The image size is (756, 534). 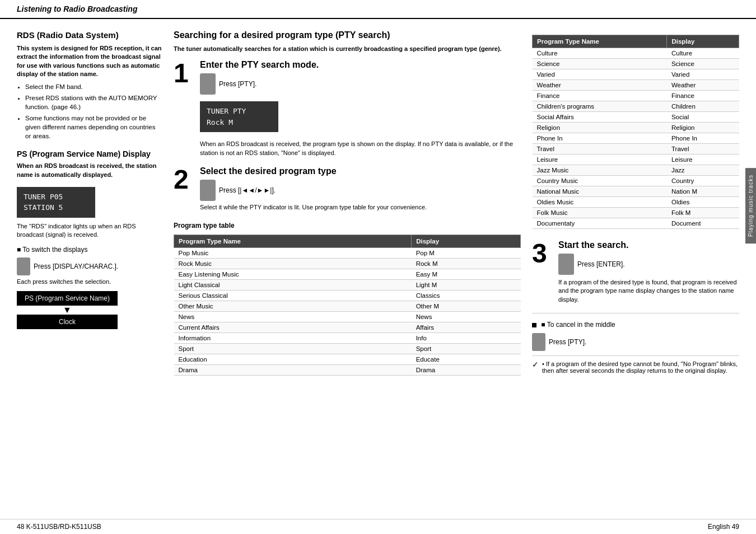 What do you see at coordinates (600, 160) in the screenshot?
I see `right-program-type-name-cell: Leisure` at bounding box center [600, 160].